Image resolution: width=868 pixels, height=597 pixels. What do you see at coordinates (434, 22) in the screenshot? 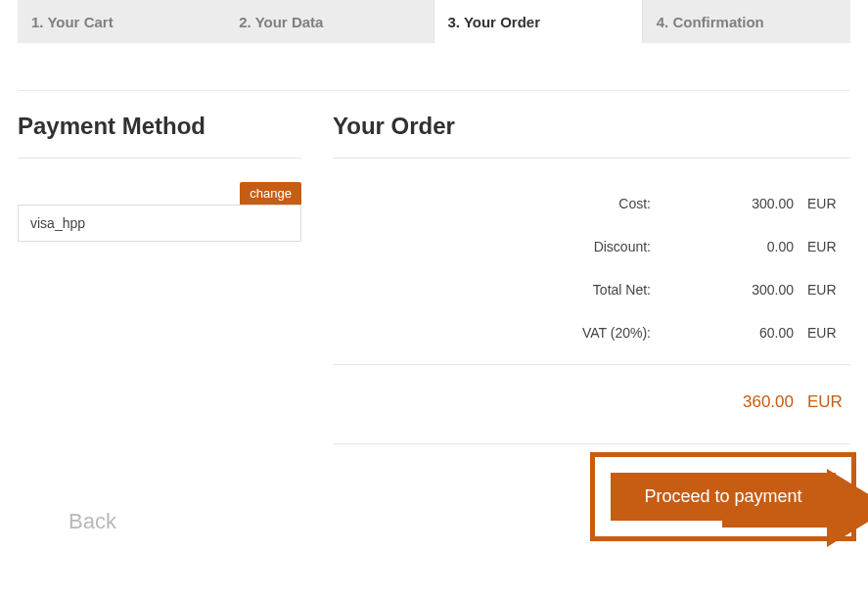
I see `checkout-tabs: 1. Your Cart 2. Your Data 3. Your Order …` at bounding box center [434, 22].